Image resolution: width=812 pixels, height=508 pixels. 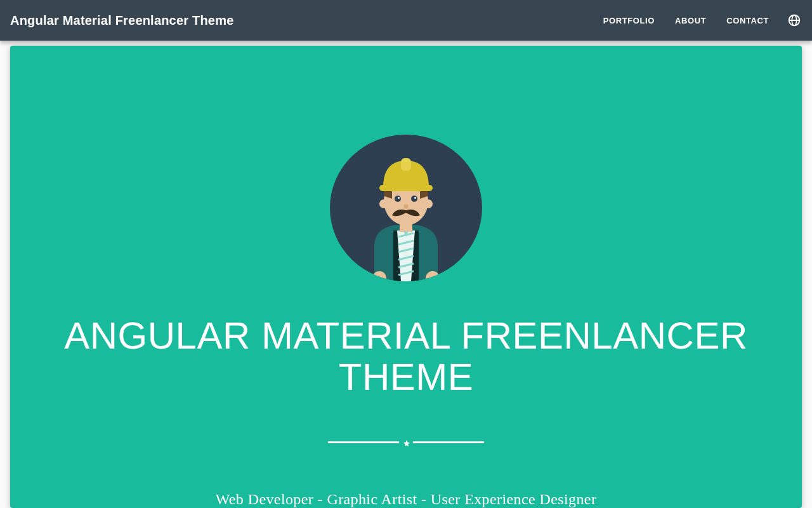 I want to click on hero-subtitle: Web Developer - Graphic Artist - User Ex…, so click(x=406, y=499).